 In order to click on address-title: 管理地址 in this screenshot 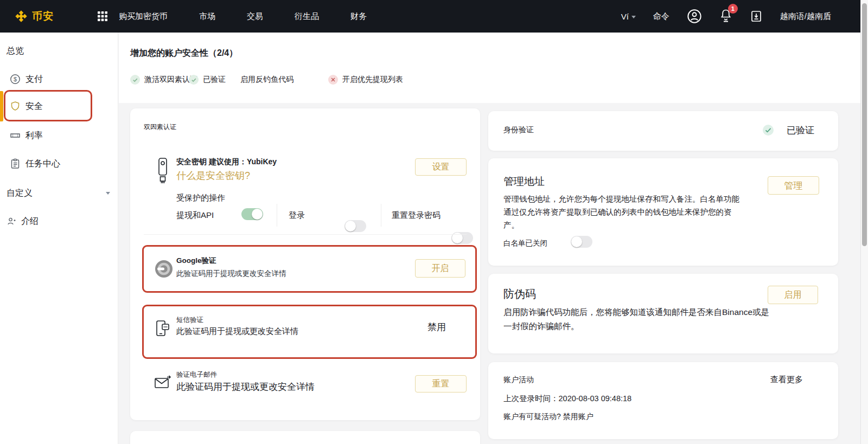, I will do `click(524, 182)`.